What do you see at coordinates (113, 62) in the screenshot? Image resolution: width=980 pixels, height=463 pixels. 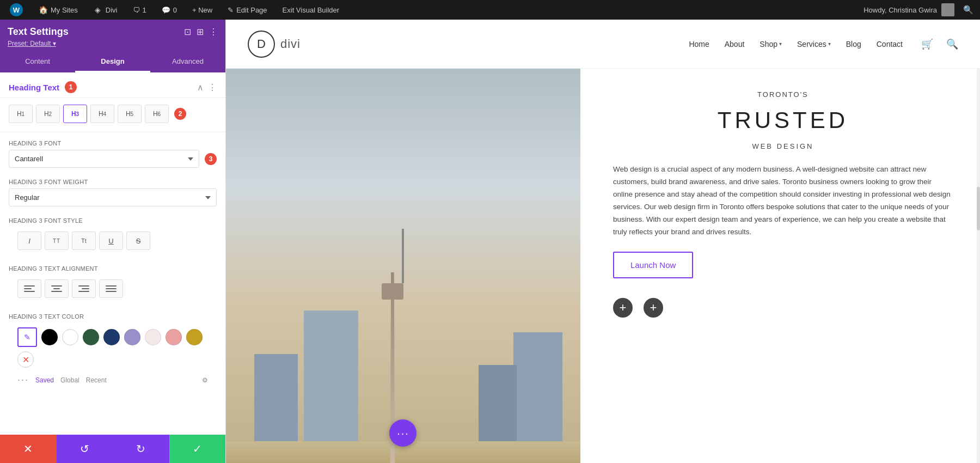 I see `tab-design: Design` at bounding box center [113, 62].